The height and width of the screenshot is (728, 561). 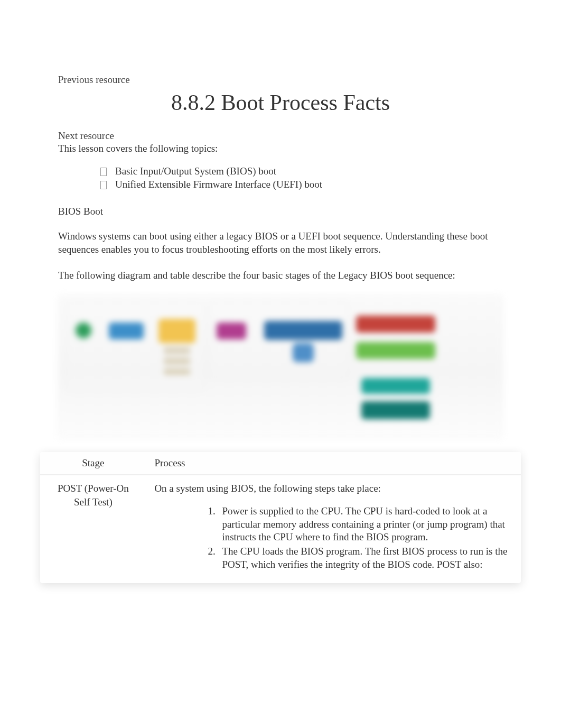 I want to click on process-step: Power is supplied to the CPU. The CPU is…, so click(x=364, y=524).